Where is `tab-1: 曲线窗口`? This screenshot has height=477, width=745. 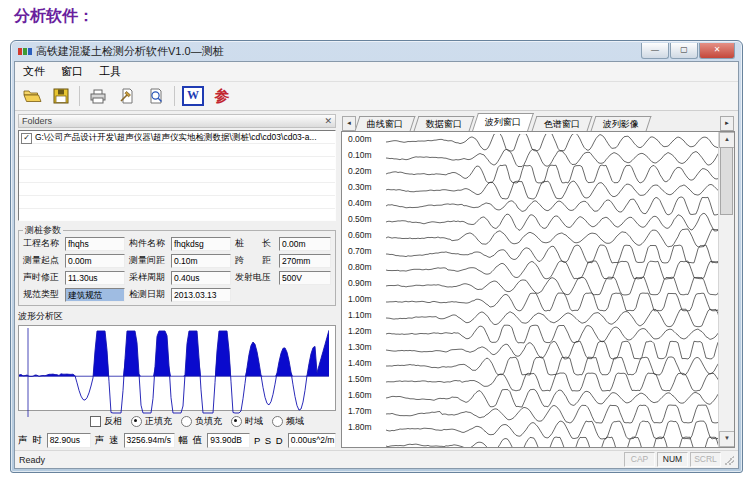
tab-1: 曲线窗口 is located at coordinates (386, 124).